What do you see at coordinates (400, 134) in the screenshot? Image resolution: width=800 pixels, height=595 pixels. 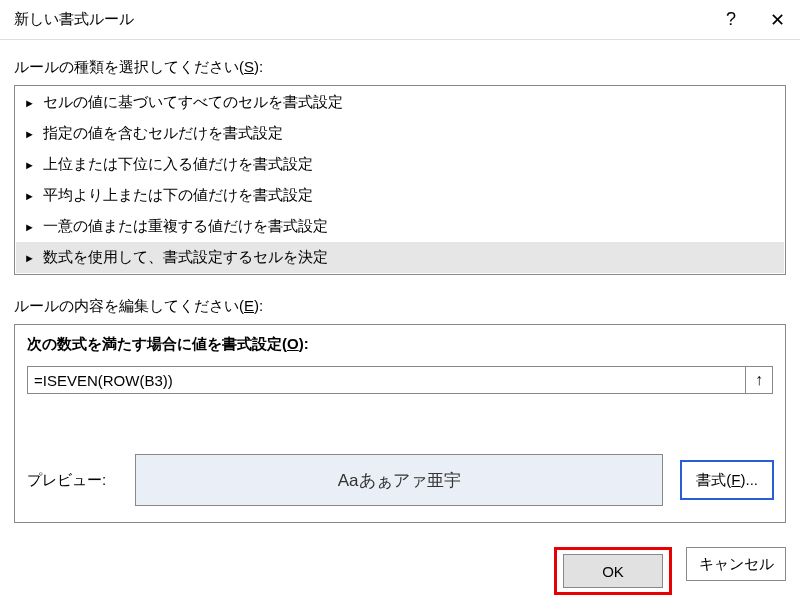 I see `rule-type-item: ►指定の値を含むセルだけを書式設定` at bounding box center [400, 134].